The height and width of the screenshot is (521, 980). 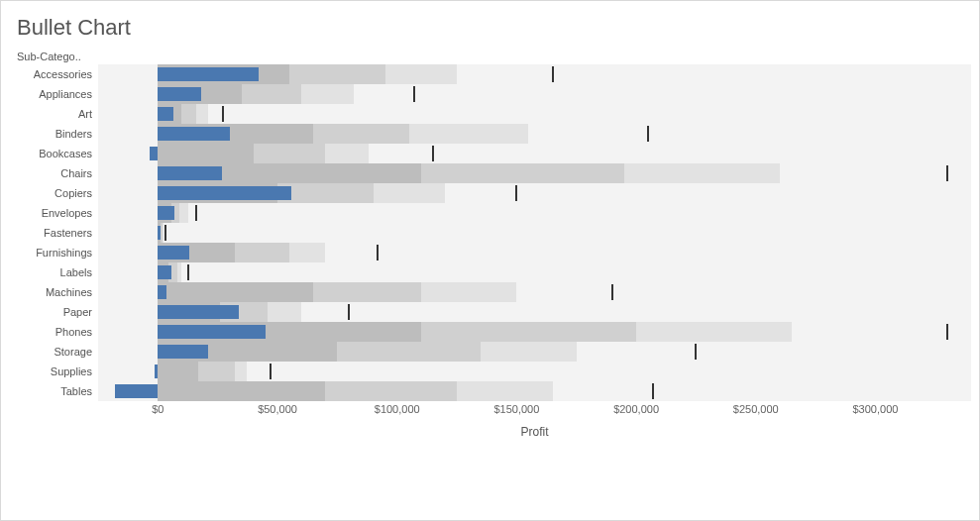 I want to click on x-axis-title: Profit, so click(x=535, y=432).